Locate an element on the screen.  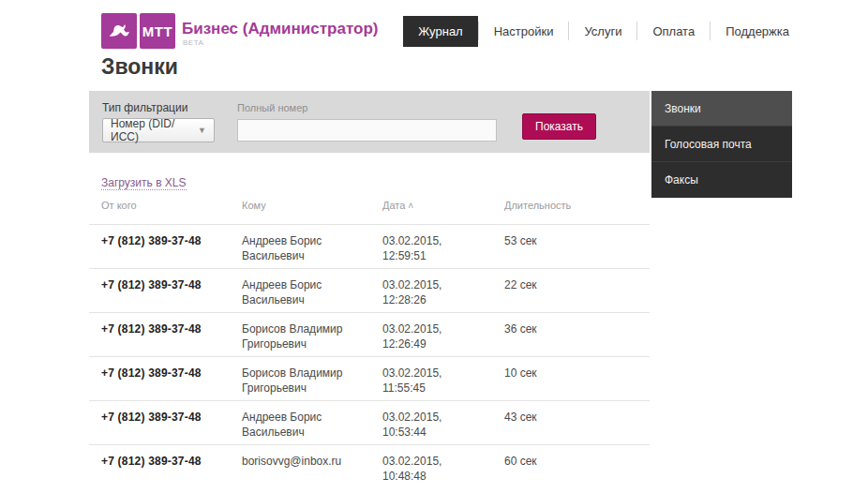
nav-tab-журнал: Журнал is located at coordinates (441, 32).